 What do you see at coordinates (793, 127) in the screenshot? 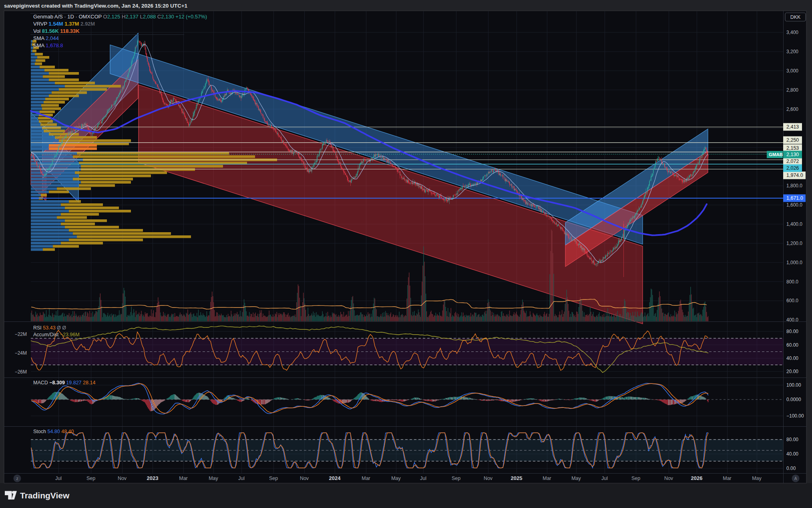
I see `svg-text: 2,413` at bounding box center [793, 127].